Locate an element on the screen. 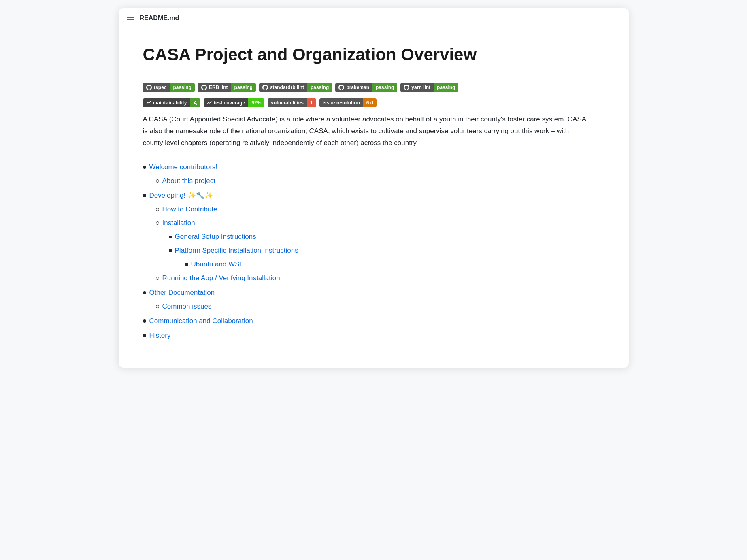 Image resolution: width=747 pixels, height=560 pixels. badge-yarn-lint: yarn lint passing is located at coordinates (429, 87).